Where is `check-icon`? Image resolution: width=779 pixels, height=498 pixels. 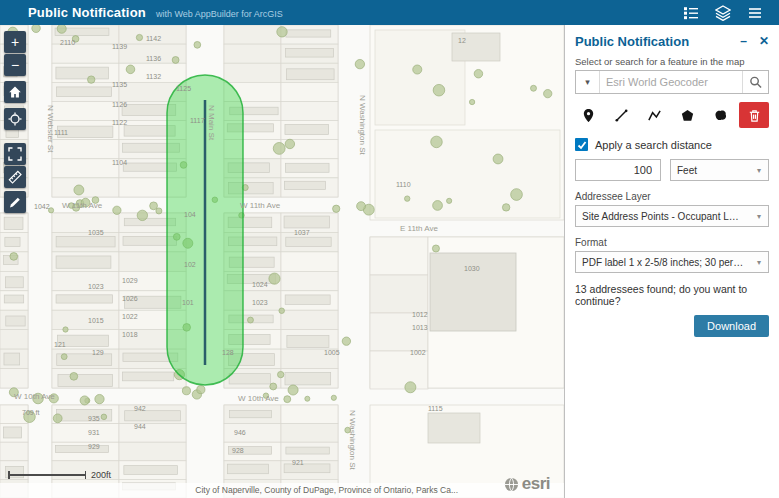 check-icon is located at coordinates (582, 145).